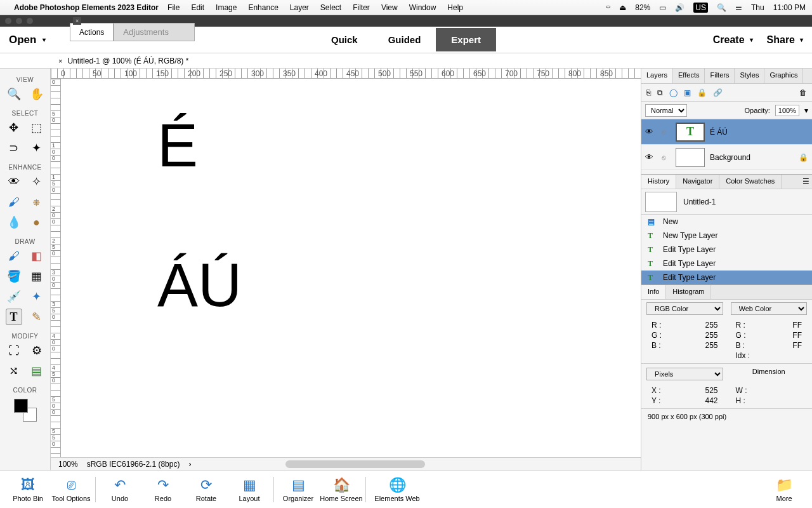 The image size is (812, 508). Describe the element at coordinates (71, 490) in the screenshot. I see `tool-options-button: ⎚Tool Options` at that location.